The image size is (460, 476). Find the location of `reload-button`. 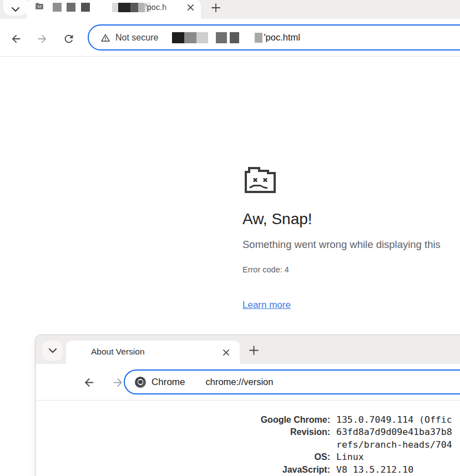

reload-button is located at coordinates (69, 39).